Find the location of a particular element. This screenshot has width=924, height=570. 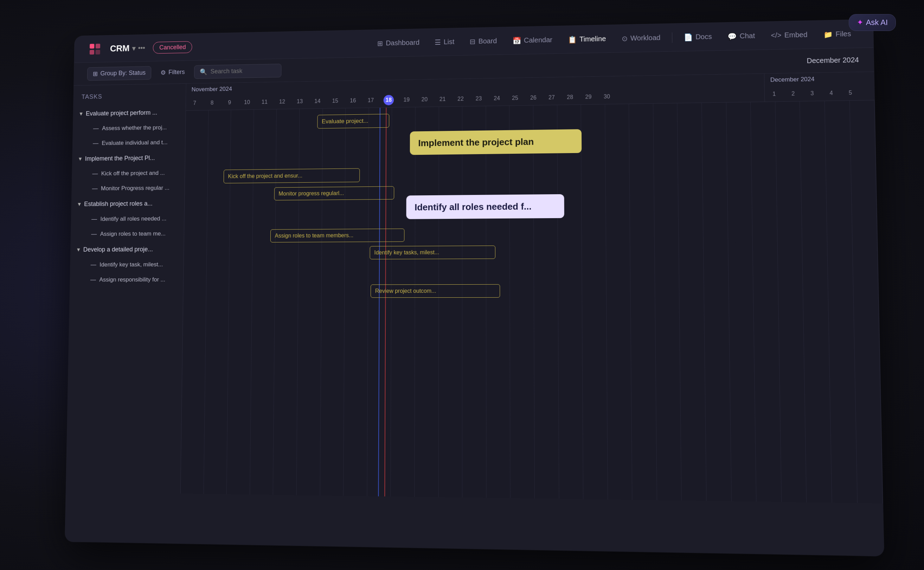

task-item-8: — Identify all roles needed ... is located at coordinates (127, 219).